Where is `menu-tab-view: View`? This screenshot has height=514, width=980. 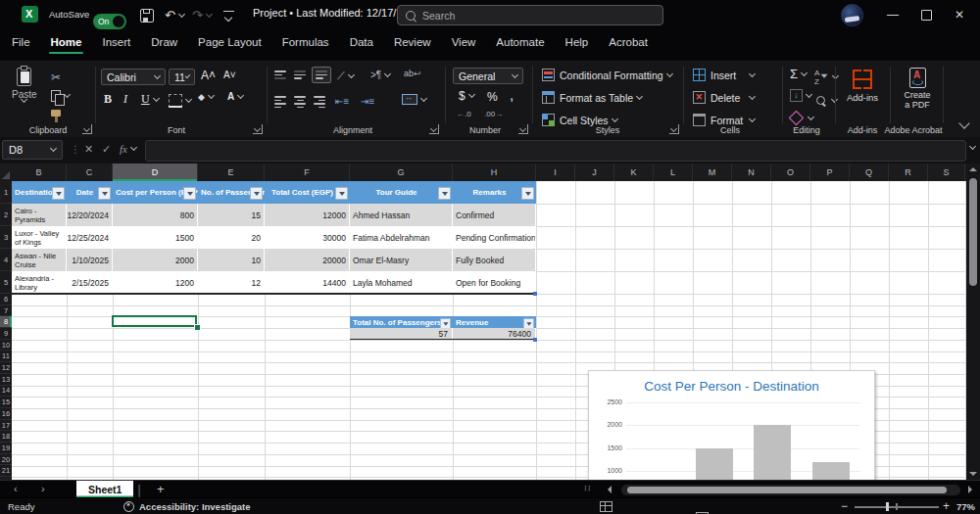
menu-tab-view: View is located at coordinates (465, 43).